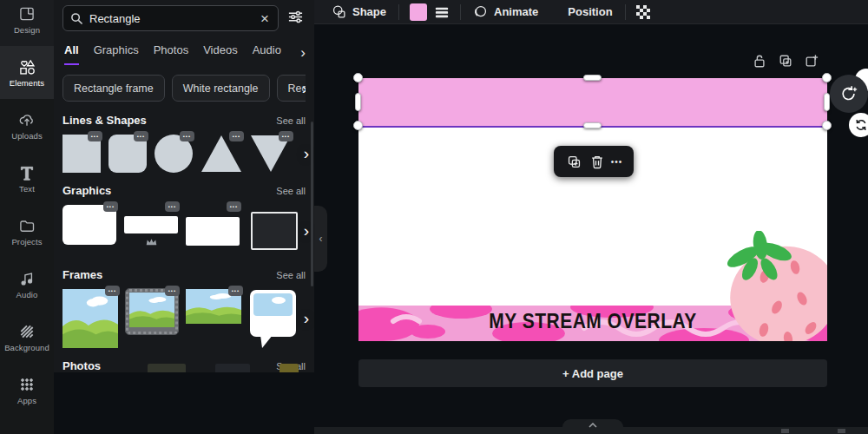 The height and width of the screenshot is (434, 868). What do you see at coordinates (306, 154) in the screenshot?
I see `shapes-chevron-right-icon: ›` at bounding box center [306, 154].